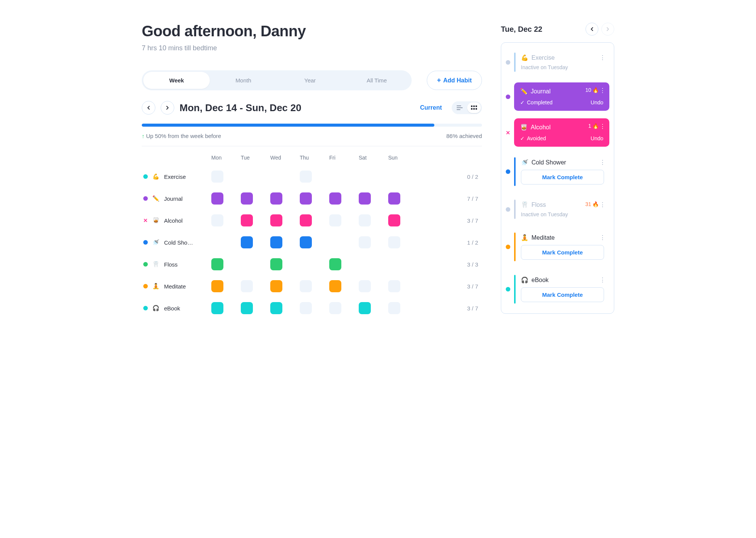  Describe the element at coordinates (376, 80) in the screenshot. I see `segment-all-time: All Time` at that location.